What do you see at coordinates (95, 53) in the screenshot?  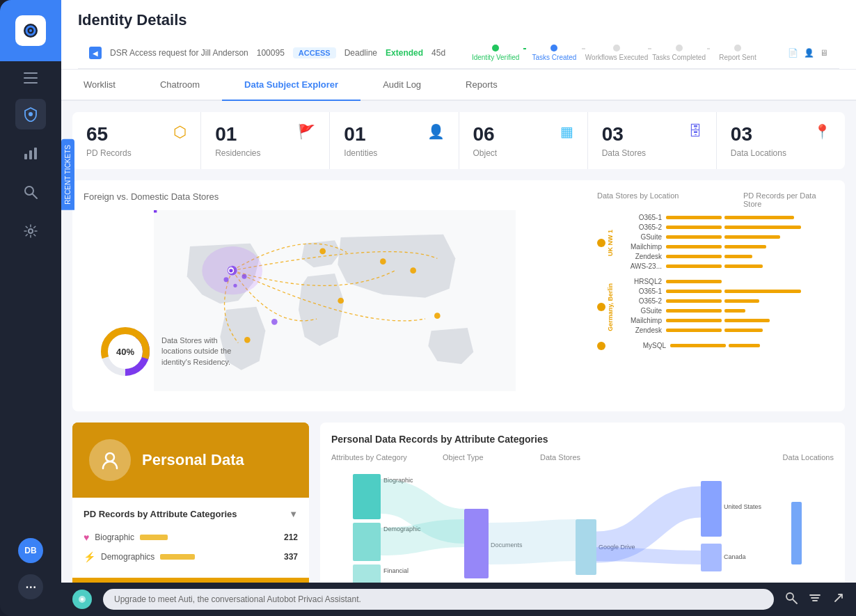 I see `expand-ticket: ◀` at bounding box center [95, 53].